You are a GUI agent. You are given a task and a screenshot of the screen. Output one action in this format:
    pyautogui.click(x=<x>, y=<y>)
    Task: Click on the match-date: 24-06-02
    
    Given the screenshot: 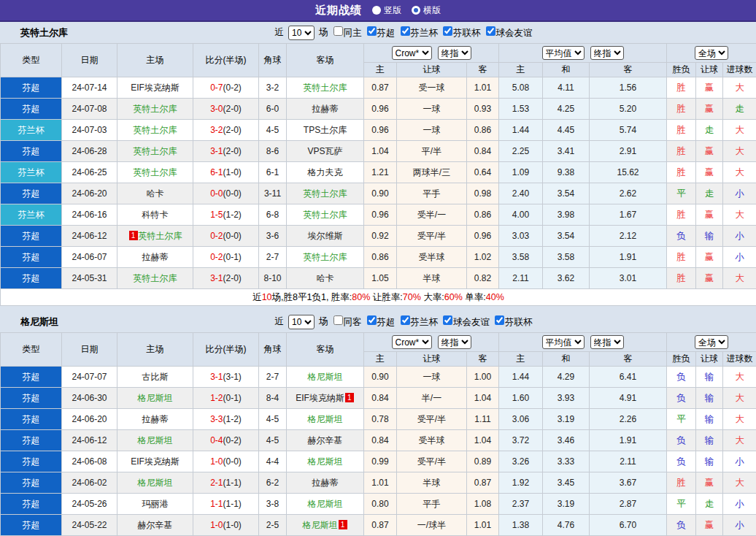 What is the action you would take?
    pyautogui.click(x=90, y=483)
    